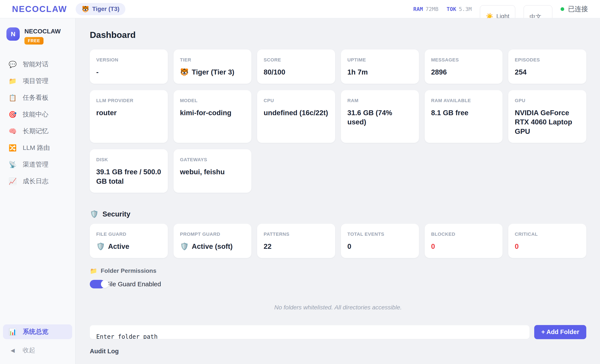 The width and height of the screenshot is (600, 364). I want to click on stat-card-value: 🐯Tiger (Tier 3), so click(213, 72).